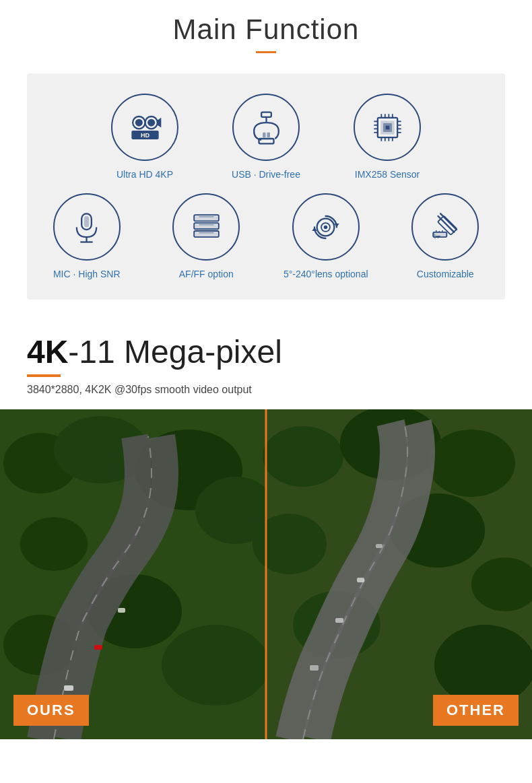 This screenshot has width=532, height=783. I want to click on lens-stack-icon, so click(206, 228).